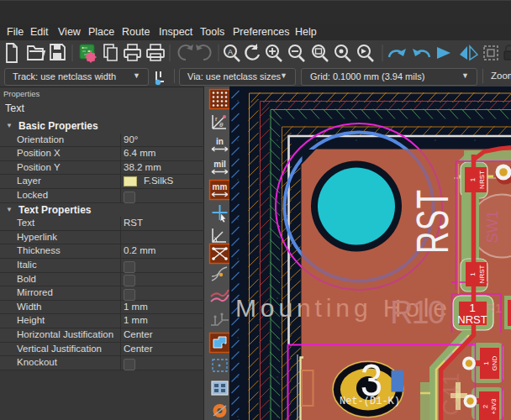 The height and width of the screenshot is (420, 511). What do you see at coordinates (370, 402) in the screenshot?
I see `svg-text: Net-(D1-K)` at bounding box center [370, 402].